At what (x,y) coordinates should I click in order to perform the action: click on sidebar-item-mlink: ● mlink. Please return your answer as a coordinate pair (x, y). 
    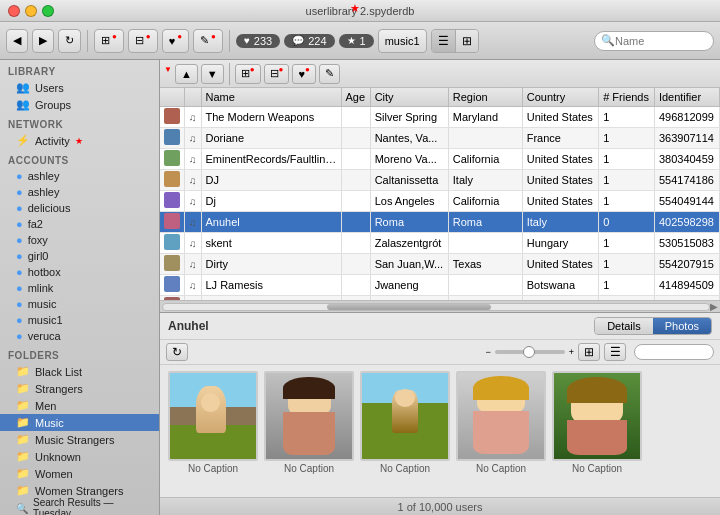
    Looking at the image, I should click on (80, 288).